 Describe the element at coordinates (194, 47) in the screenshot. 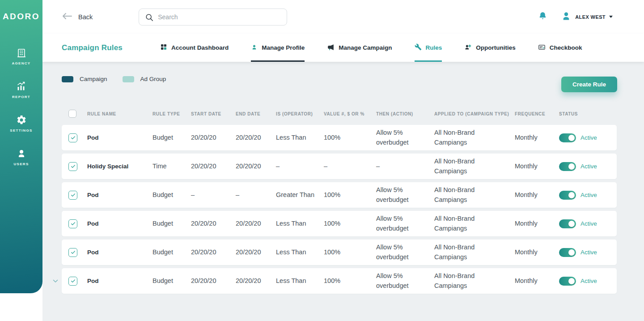

I see `tab-account-dashboard: Account Dashboard` at that location.